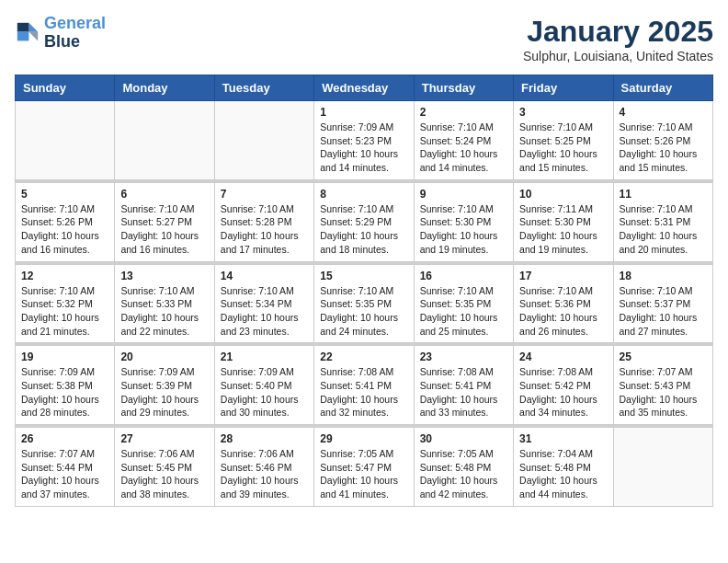 Image resolution: width=728 pixels, height=563 pixels. What do you see at coordinates (664, 147) in the screenshot?
I see `day-info: Sunrise: 7:10 AM Sunset: 5:26 PM Dayligh…` at bounding box center [664, 147].